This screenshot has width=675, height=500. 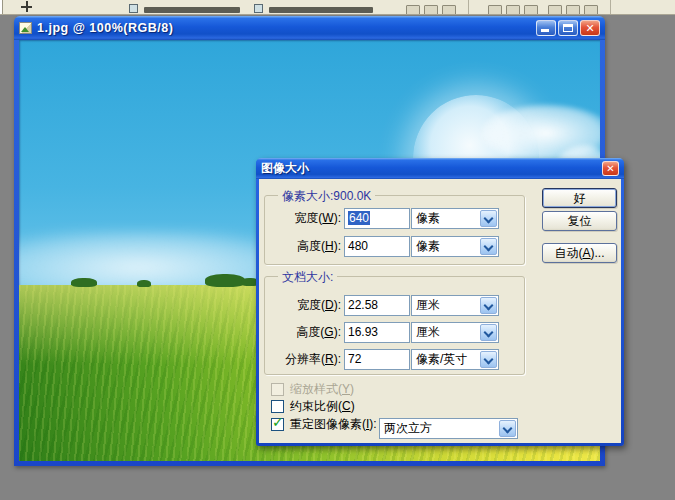 What do you see at coordinates (304, 218) in the screenshot?
I see `pixel-width-label: 宽度(W):` at bounding box center [304, 218].